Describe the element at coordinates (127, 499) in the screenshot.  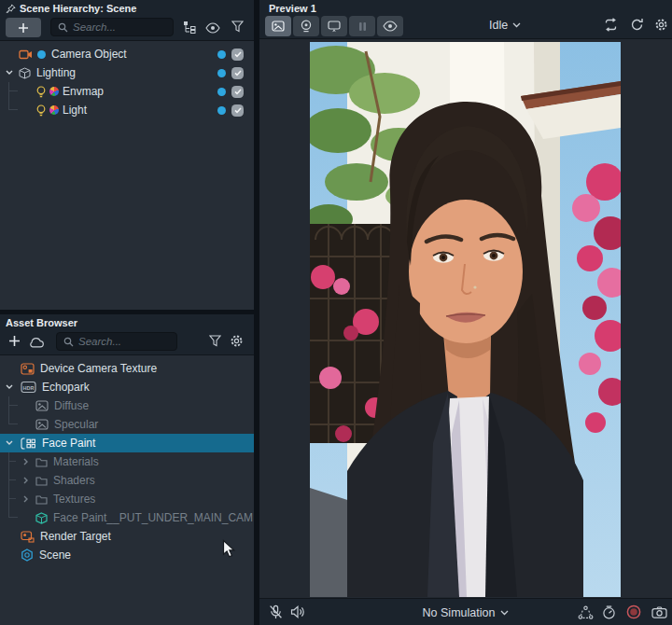
I see `asset-row-textures: Textures` at that location.